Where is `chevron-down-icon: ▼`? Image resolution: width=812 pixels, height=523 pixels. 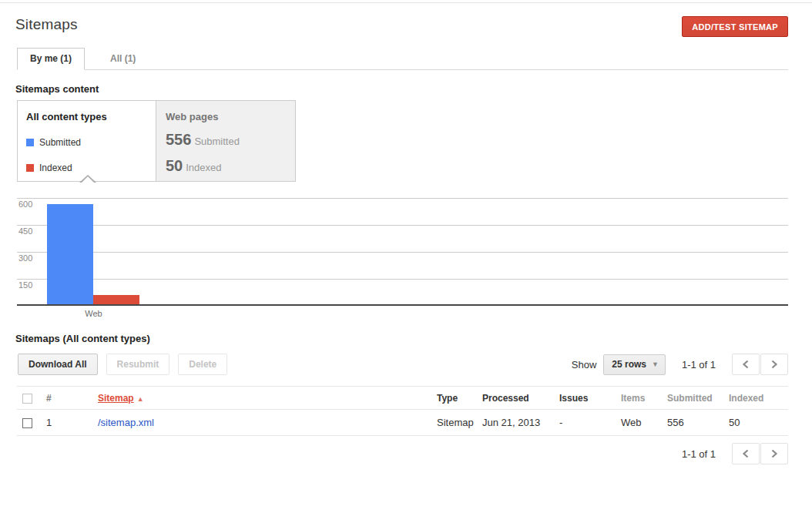
chevron-down-icon: ▼ is located at coordinates (655, 364).